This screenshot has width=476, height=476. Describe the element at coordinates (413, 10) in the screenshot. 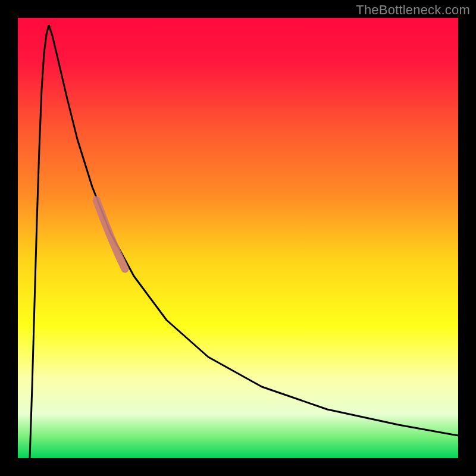

I see `watermark-text: TheBottleneck.com` at that location.